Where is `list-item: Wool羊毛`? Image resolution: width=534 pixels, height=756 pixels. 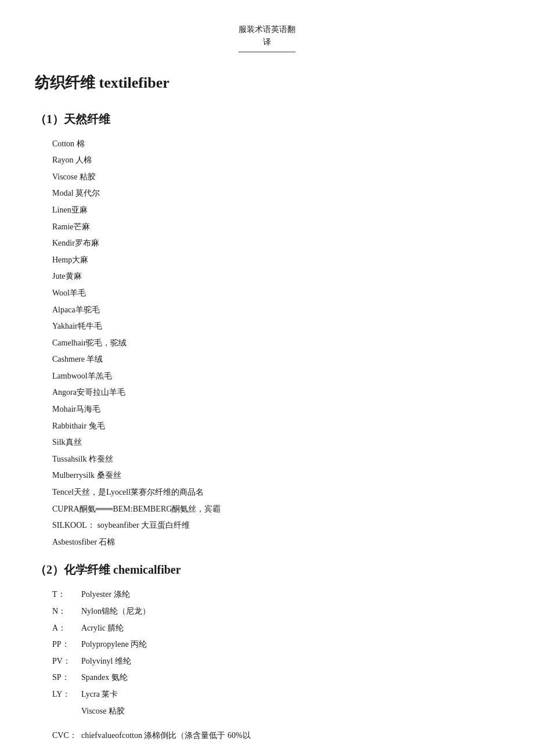 list-item: Wool羊毛 is located at coordinates (276, 294).